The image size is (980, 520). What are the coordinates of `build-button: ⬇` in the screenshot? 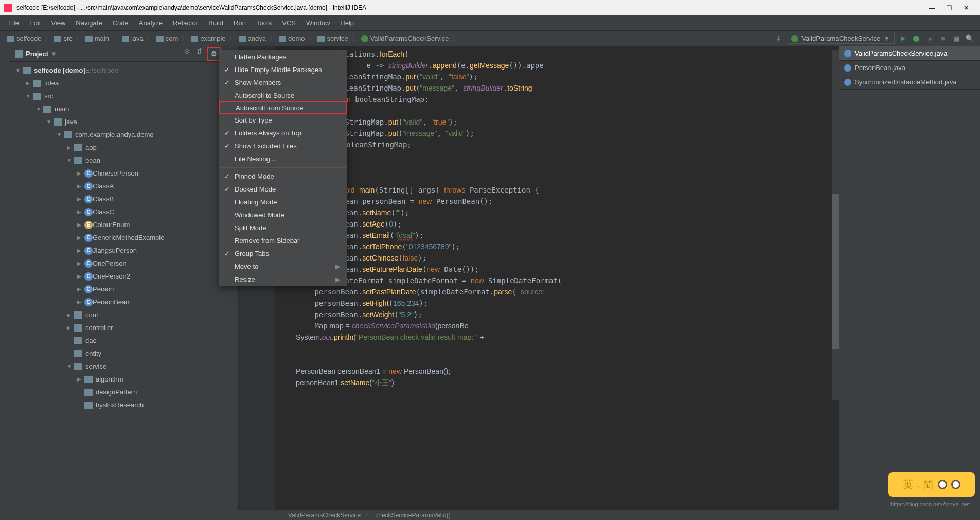 It's located at (778, 39).